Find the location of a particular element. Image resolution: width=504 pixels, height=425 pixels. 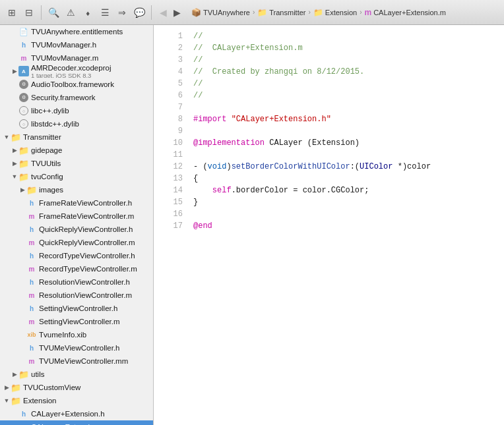

sidebar-item-transmitter: ▼📁Transmitter is located at coordinates (77, 137).